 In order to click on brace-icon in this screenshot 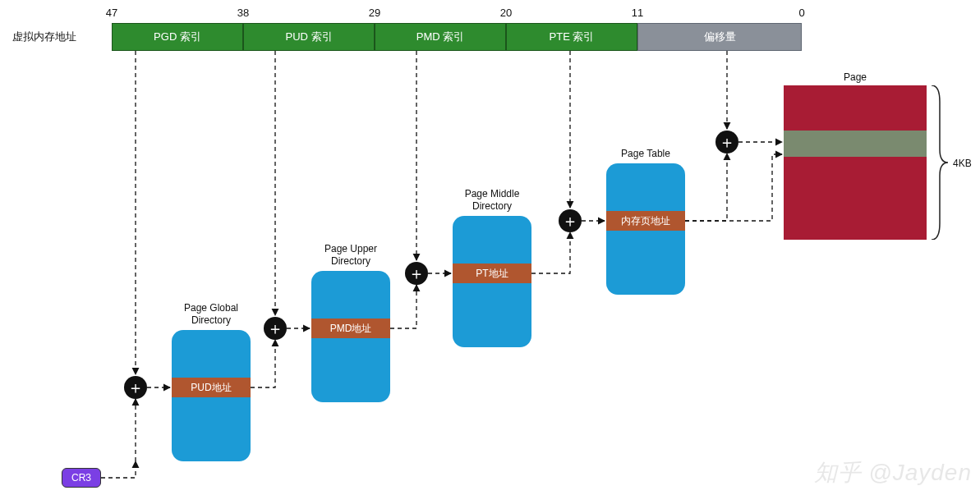, I will do `click(941, 163)`.